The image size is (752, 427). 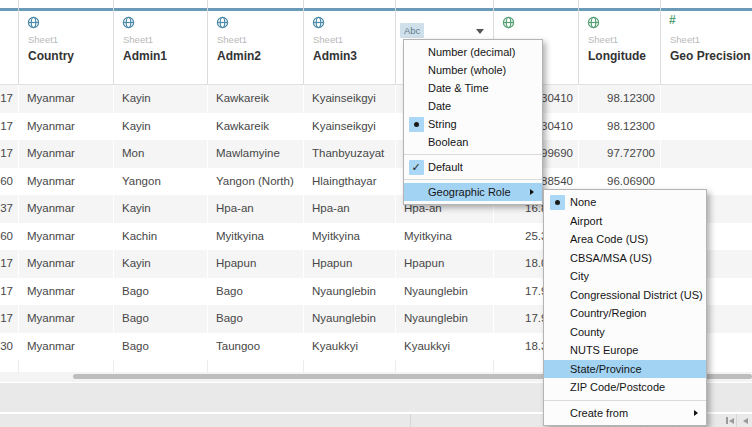 What do you see at coordinates (473, 167) in the screenshot?
I see `menu-item-default: ✓ Default` at bounding box center [473, 167].